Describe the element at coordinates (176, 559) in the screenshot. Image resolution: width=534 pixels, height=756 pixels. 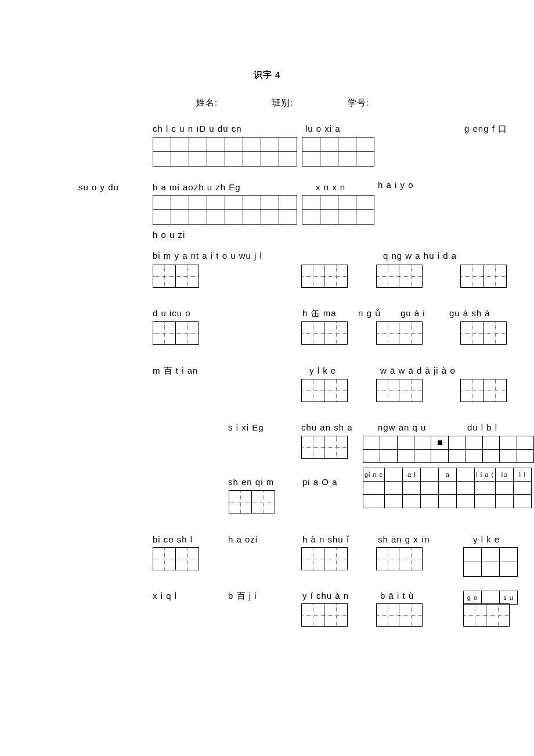
I see `tz-r8-a` at that location.